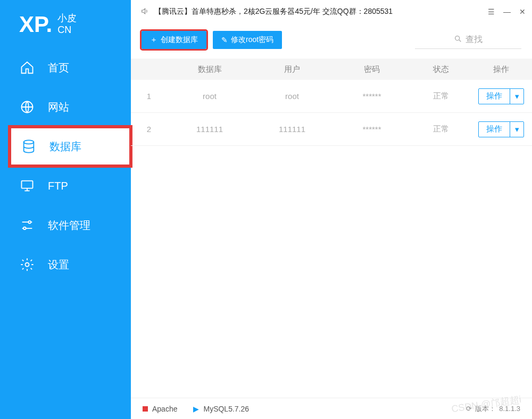 The image size is (532, 419). Describe the element at coordinates (468, 40) in the screenshot. I see `search-input: 查找` at that location.